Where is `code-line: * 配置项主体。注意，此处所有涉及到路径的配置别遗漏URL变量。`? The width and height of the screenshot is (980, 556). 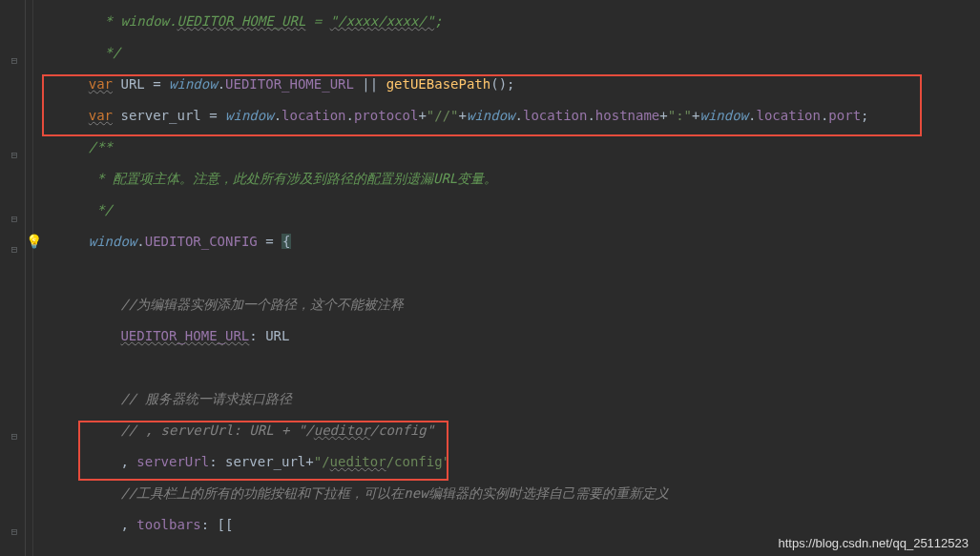 code-line: * 配置项主体。注意，此处所有涉及到路径的配置别遗漏URL变量。 is located at coordinates (507, 179).